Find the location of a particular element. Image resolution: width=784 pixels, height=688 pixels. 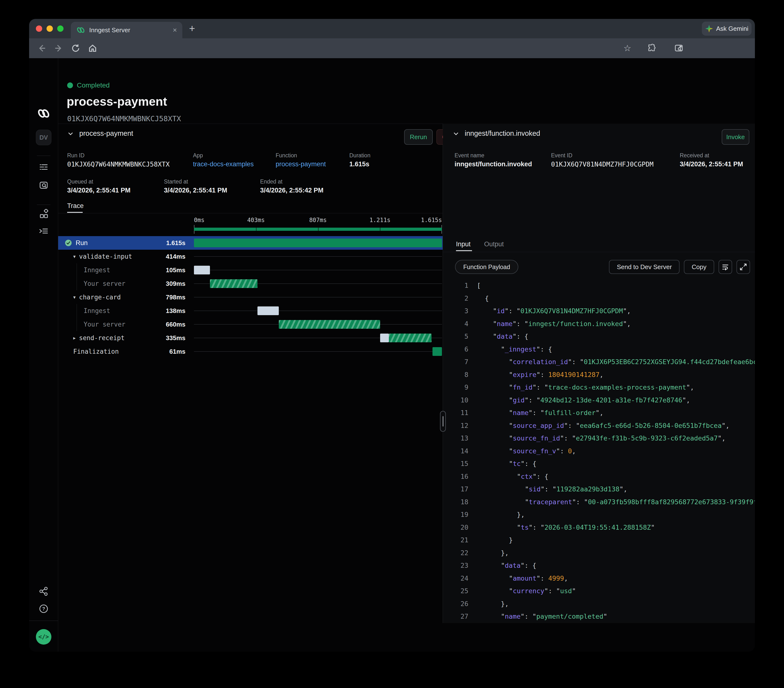

maximize-window-button is located at coordinates (61, 28).